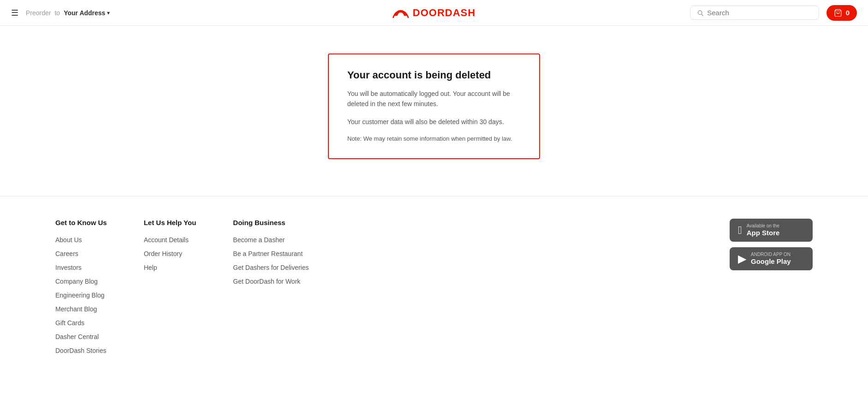 This screenshot has height=399, width=868. What do you see at coordinates (70, 323) in the screenshot?
I see `footer-link-gift-cards: Gift Cards` at bounding box center [70, 323].